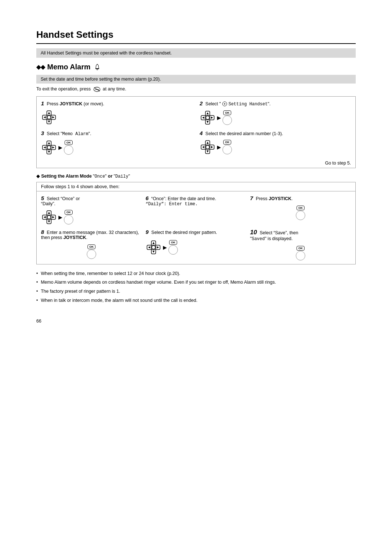  Describe the element at coordinates (196, 163) in the screenshot. I see `go-to-step: Go to step 5.` at that location.